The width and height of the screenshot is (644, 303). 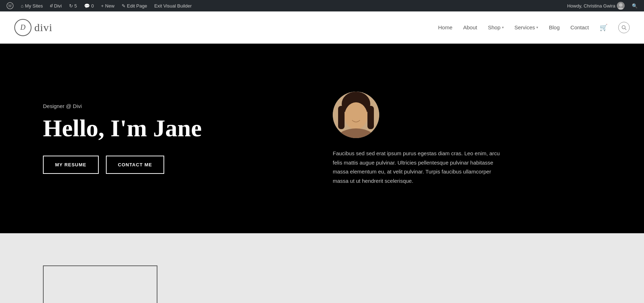 I want to click on new-item: + New, so click(x=108, y=6).